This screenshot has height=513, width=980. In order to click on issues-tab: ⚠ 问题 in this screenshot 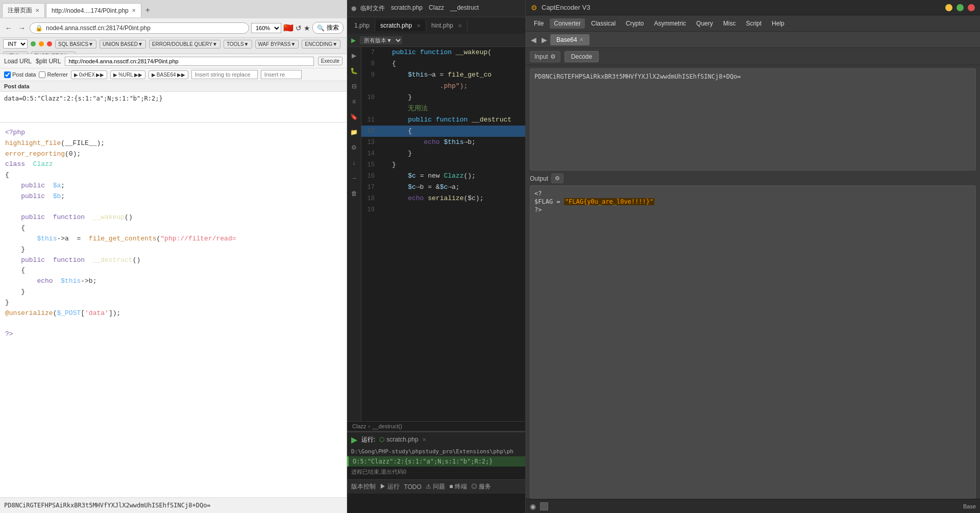, I will do `click(435, 487)`.